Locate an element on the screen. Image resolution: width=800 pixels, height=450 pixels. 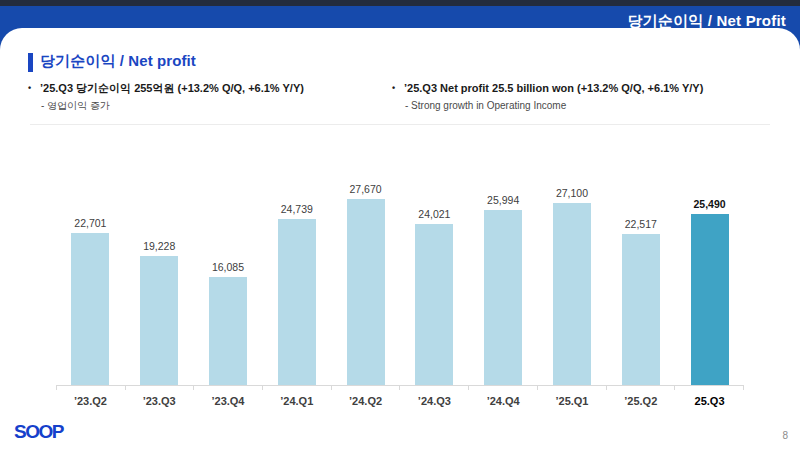
x-axis-label: 25.Q3 is located at coordinates (710, 401).